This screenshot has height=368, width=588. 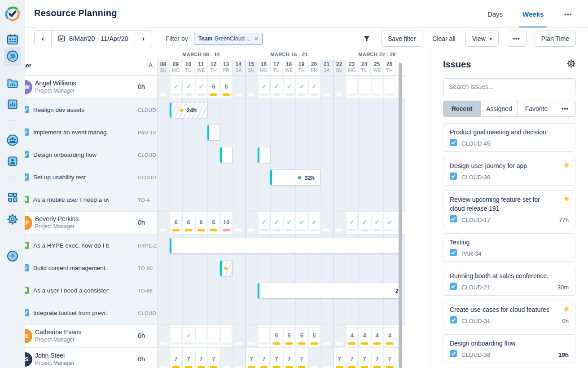 I want to click on plan-time-button: Plan Time, so click(x=555, y=39).